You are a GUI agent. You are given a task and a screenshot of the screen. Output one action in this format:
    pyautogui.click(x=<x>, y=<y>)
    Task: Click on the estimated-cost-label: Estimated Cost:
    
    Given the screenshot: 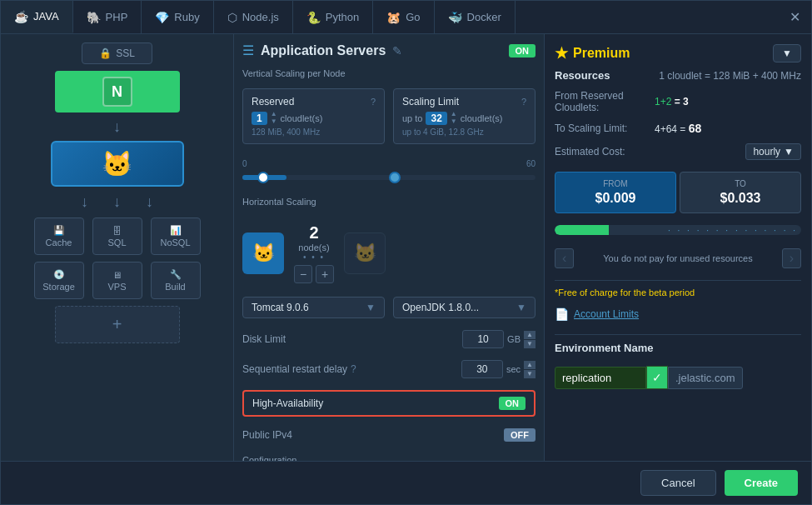 What is the action you would take?
    pyautogui.click(x=650, y=152)
    